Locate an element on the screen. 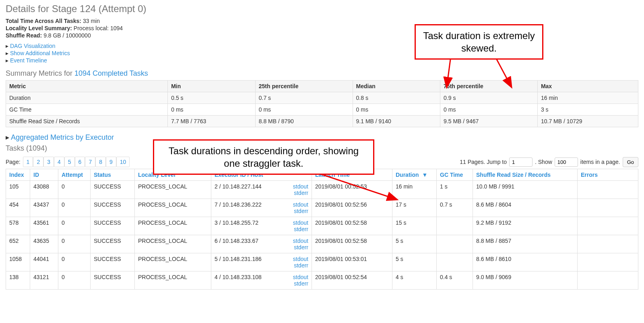  event-timeline-link: ▸Event Timeline is located at coordinates (322, 60).